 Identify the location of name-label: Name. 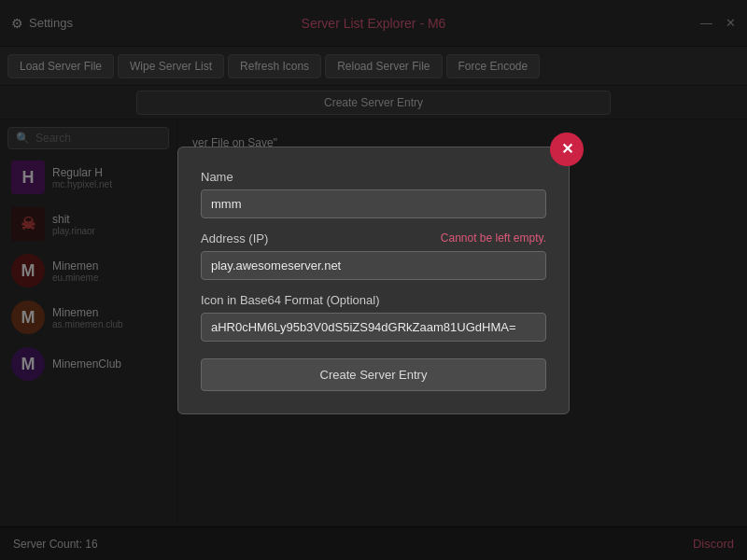
(374, 177).